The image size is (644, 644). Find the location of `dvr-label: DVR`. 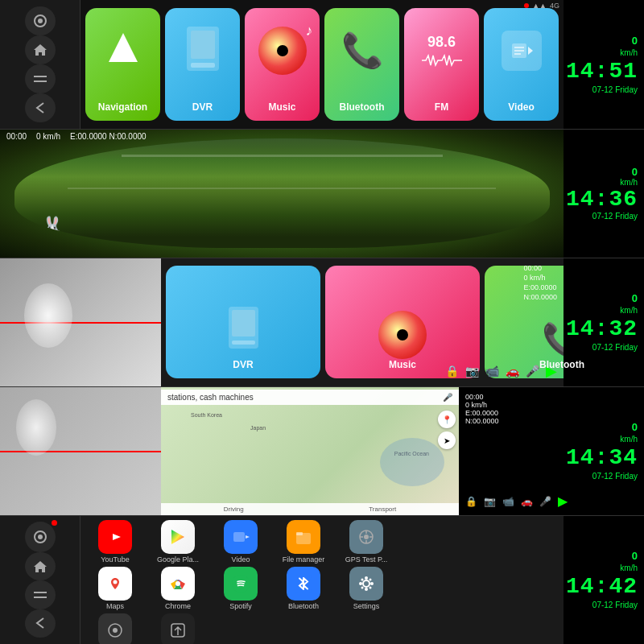

dvr-label: DVR is located at coordinates (203, 107).